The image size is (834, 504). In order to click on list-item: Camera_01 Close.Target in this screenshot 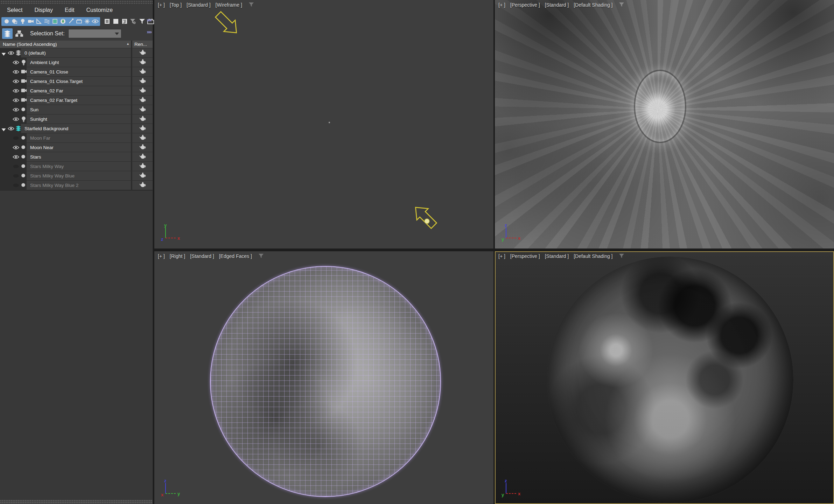, I will do `click(76, 81)`.